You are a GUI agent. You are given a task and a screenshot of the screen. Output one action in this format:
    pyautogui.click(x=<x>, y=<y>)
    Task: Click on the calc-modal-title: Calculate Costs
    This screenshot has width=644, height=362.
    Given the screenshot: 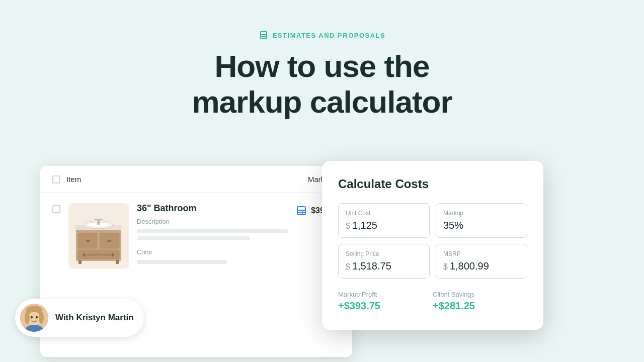 What is the action you would take?
    pyautogui.click(x=433, y=184)
    